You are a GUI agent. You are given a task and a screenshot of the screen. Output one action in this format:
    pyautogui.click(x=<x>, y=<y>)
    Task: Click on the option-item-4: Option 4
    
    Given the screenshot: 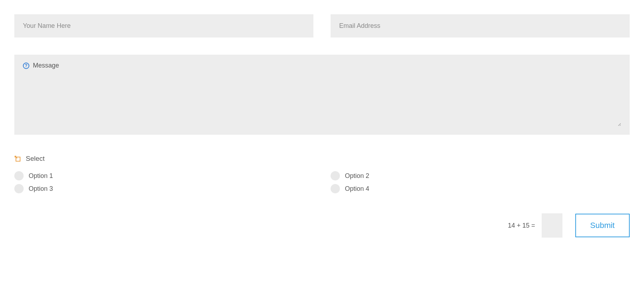 What is the action you would take?
    pyautogui.click(x=480, y=189)
    